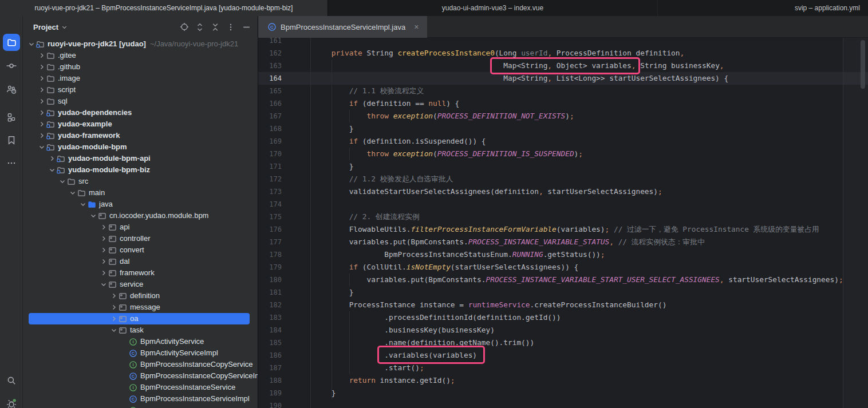 The width and height of the screenshot is (868, 408). What do you see at coordinates (270, 78) in the screenshot?
I see `line-number: 164` at bounding box center [270, 78].